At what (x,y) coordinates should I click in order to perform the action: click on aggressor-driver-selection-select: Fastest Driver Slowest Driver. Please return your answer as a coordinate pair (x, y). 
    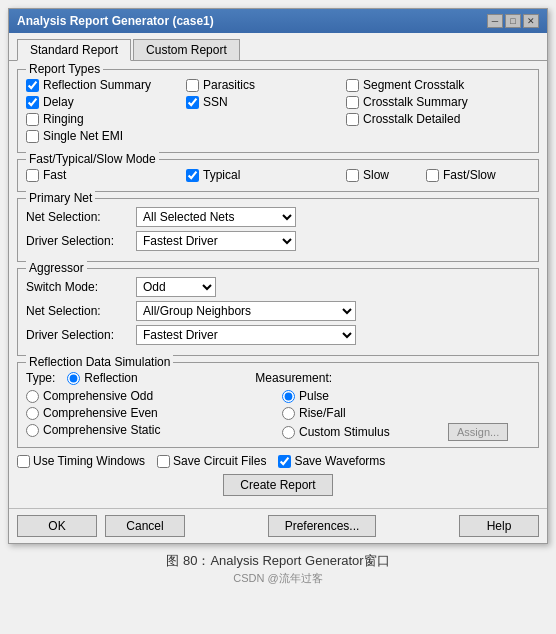
    Looking at the image, I should click on (246, 335).